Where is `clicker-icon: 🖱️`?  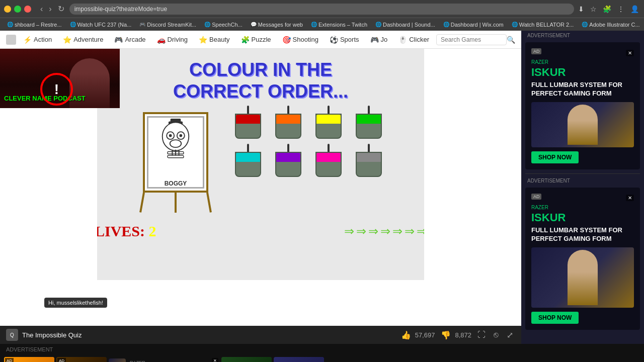 clicker-icon: 🖱️ is located at coordinates (403, 40).